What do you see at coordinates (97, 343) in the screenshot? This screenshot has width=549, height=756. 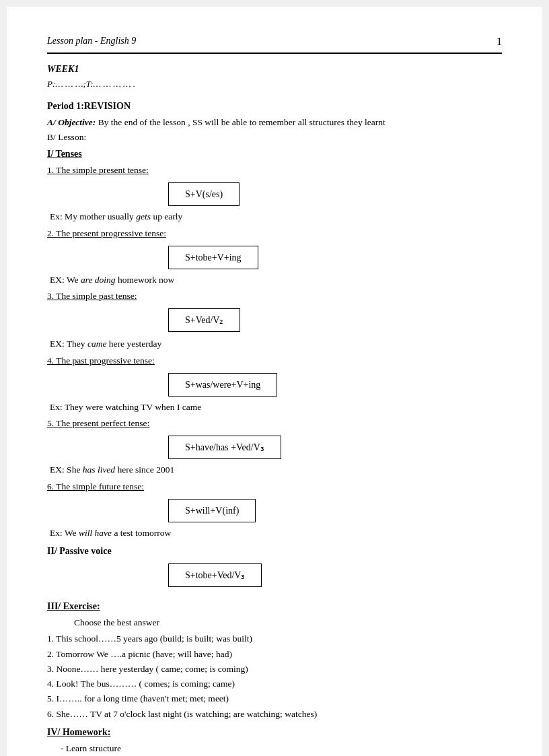 I see `ex3-italic: came` at bounding box center [97, 343].